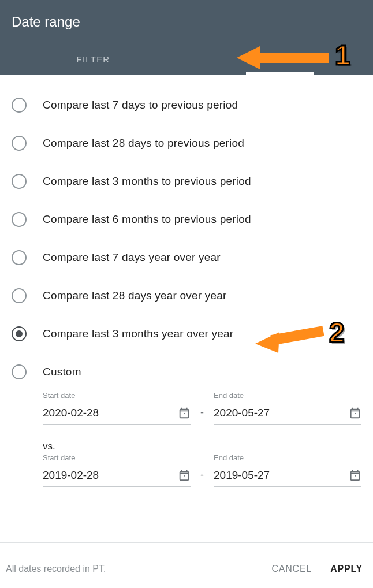 The image size is (373, 588). Describe the element at coordinates (132, 258) in the screenshot. I see `option-label: Compare last 7 days year over year` at that location.